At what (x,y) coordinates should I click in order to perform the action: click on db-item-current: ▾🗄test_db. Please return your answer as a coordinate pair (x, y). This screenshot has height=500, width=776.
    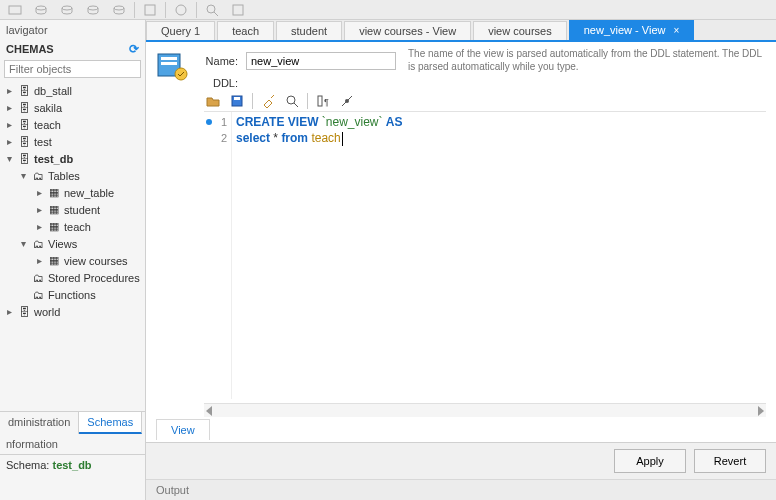
    Looking at the image, I should click on (72, 158).